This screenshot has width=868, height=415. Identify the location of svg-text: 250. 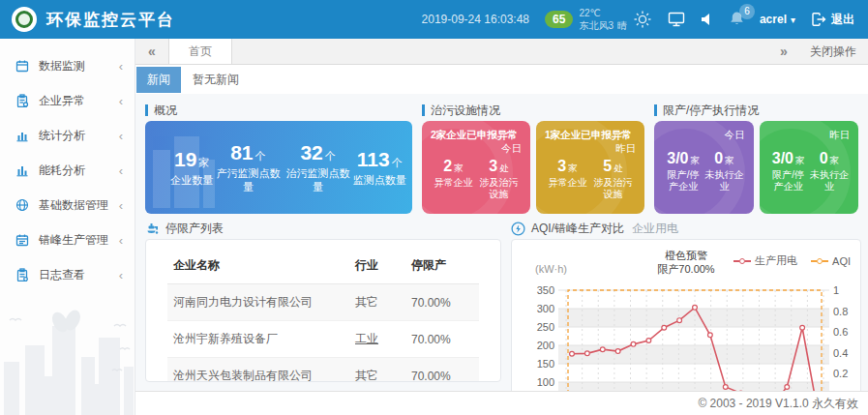
(546, 327).